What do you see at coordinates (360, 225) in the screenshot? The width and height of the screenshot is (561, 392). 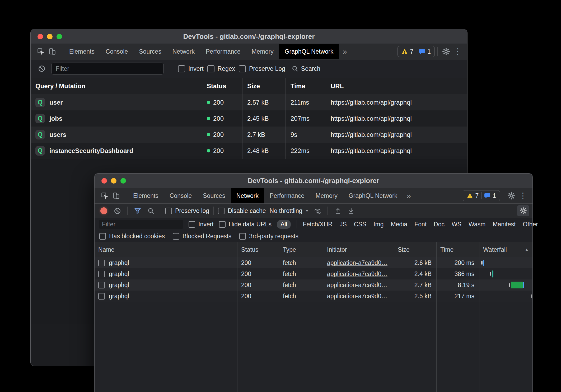 I see `type-filter-css: CSS` at bounding box center [360, 225].